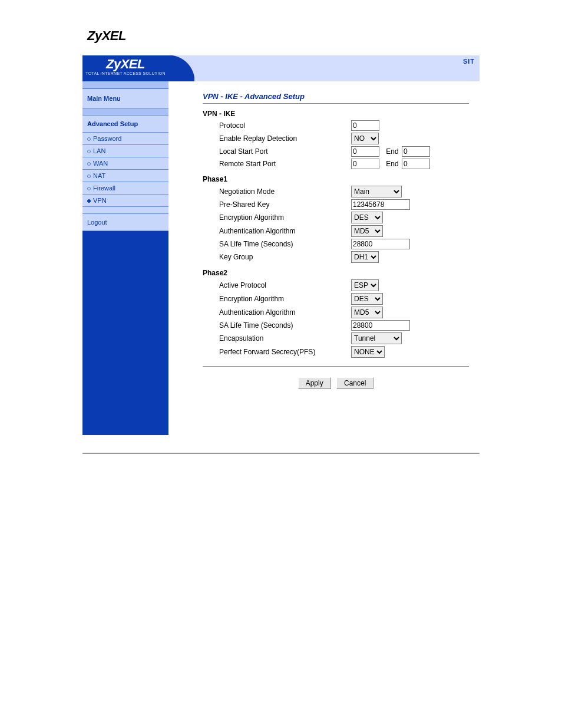 This screenshot has height=728, width=562. Describe the element at coordinates (125, 98) in the screenshot. I see `sidebar-main-menu: Main Menu` at that location.